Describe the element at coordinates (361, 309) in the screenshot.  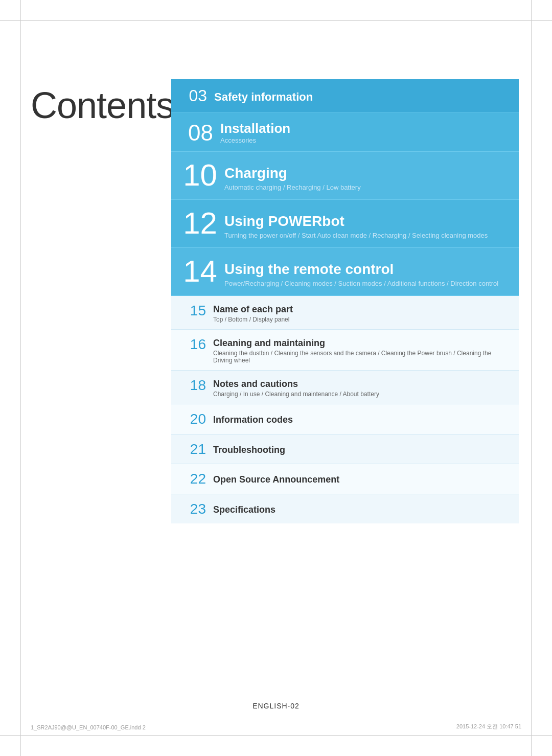
I see `toc-label-15: Name of each part` at that location.